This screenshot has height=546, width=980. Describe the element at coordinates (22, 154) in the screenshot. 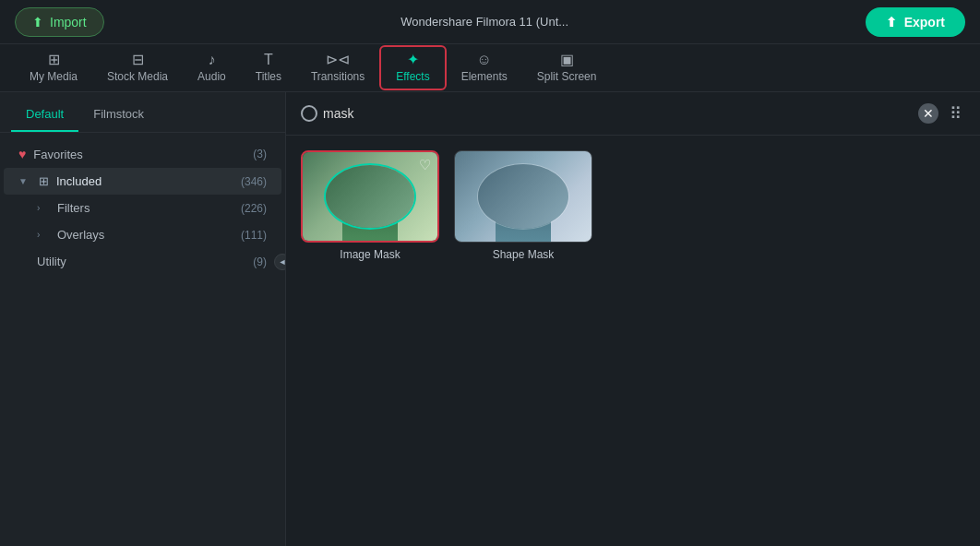

I see `favorites-heart-icon: ♥` at that location.